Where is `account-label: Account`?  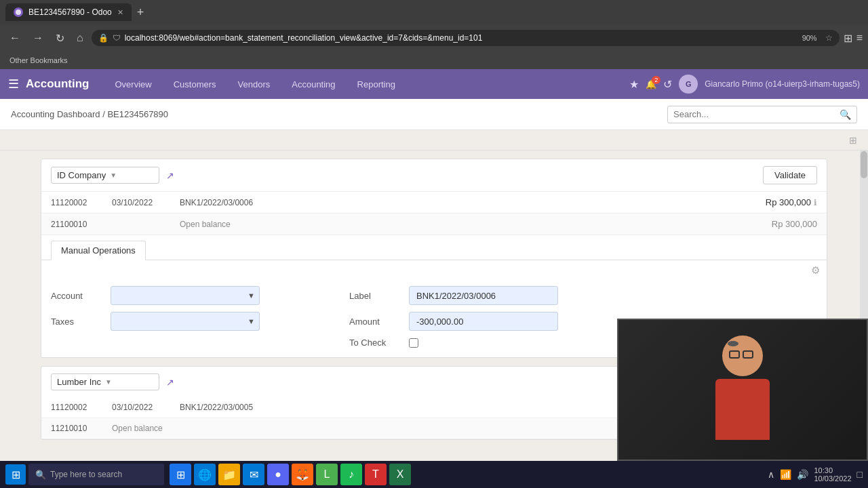 account-label: Account is located at coordinates (78, 296).